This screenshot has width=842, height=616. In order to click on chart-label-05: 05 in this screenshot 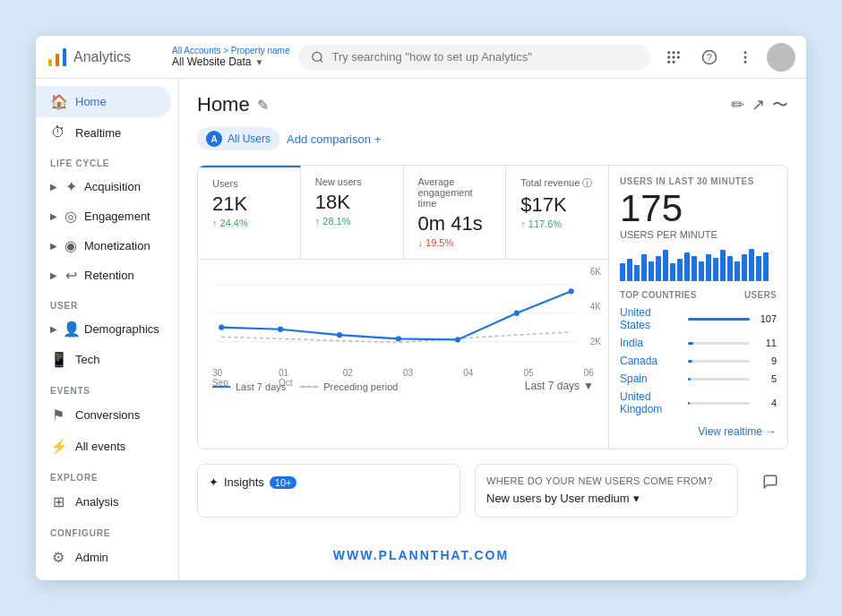, I will do `click(528, 378)`.